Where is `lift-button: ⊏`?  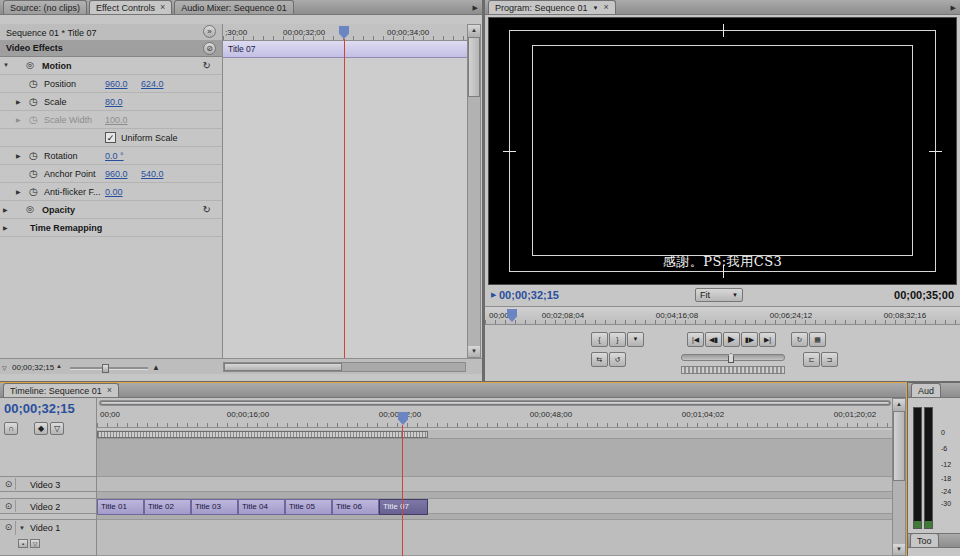 lift-button: ⊏ is located at coordinates (812, 360).